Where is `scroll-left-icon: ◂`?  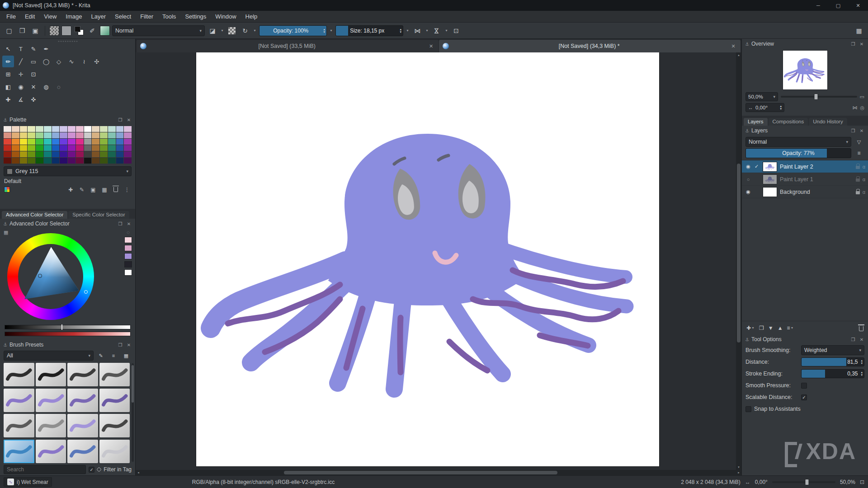 scroll-left-icon: ◂ is located at coordinates (138, 473).